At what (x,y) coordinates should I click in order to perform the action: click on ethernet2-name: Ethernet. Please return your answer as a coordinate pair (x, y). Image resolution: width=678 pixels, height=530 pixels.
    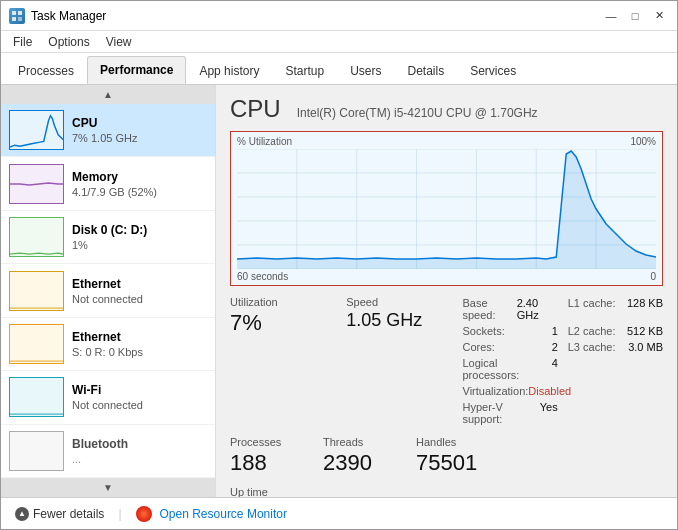
    Looking at the image, I should click on (140, 337).